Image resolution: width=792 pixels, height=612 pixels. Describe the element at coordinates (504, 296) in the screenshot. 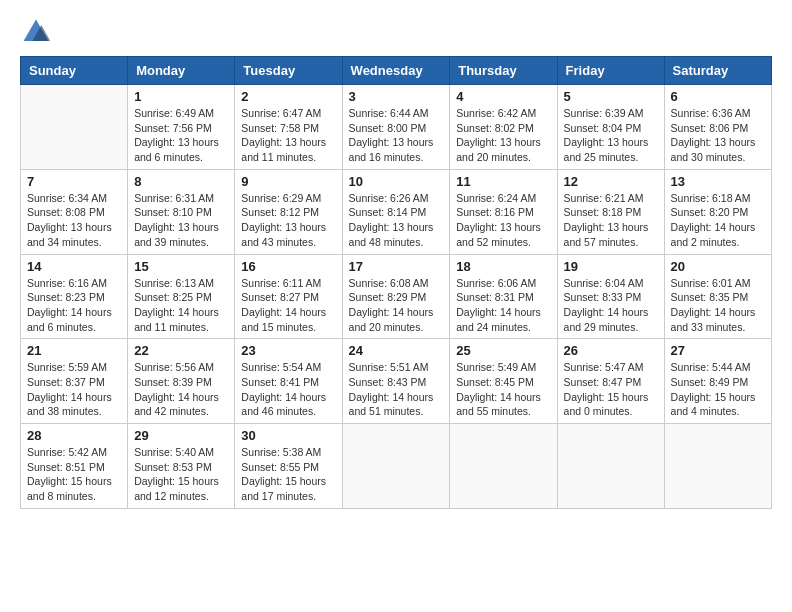

I see `calendar-cell: 18Sunrise: 6:06 AMSunset: 8:31 PMDayligh…` at that location.